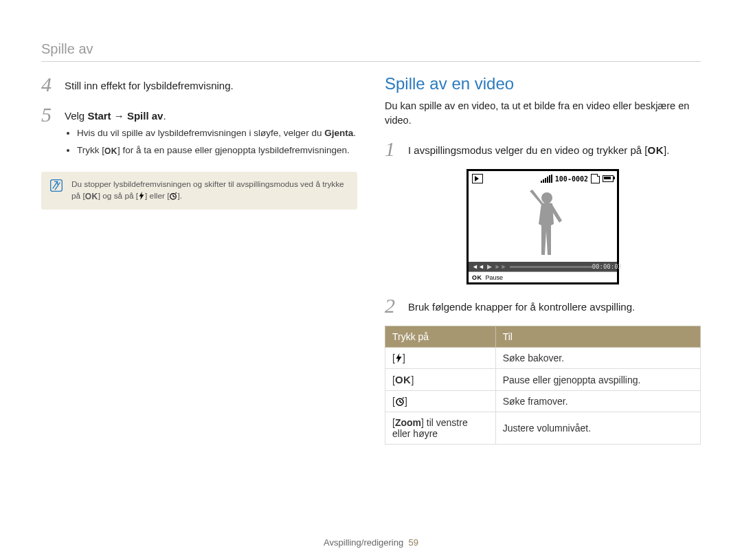  What do you see at coordinates (49, 133) in the screenshot?
I see `step-number: 5` at bounding box center [49, 133].